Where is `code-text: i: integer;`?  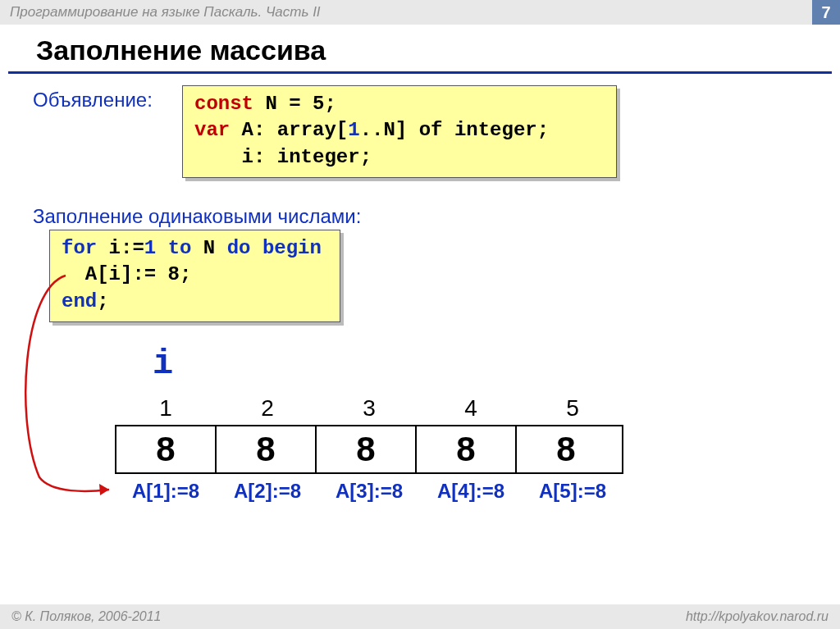
code-text: i: integer; is located at coordinates (283, 157).